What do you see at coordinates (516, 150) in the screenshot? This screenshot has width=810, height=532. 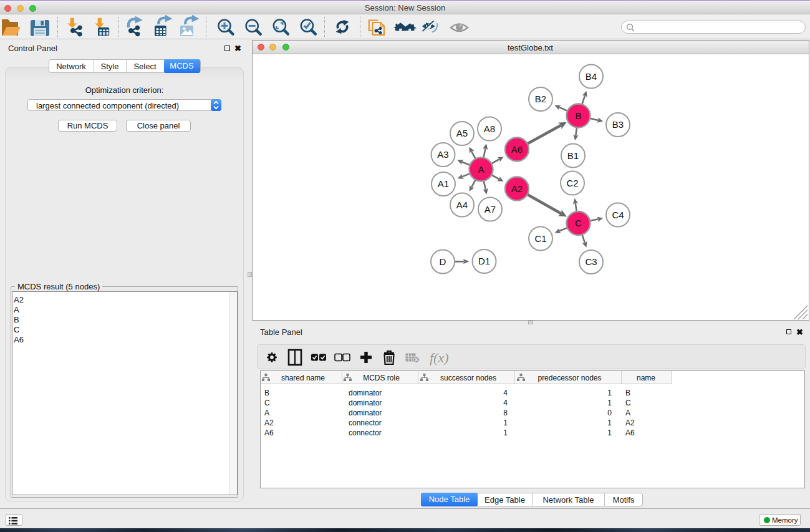 I see `svg-text: A6` at bounding box center [516, 150].